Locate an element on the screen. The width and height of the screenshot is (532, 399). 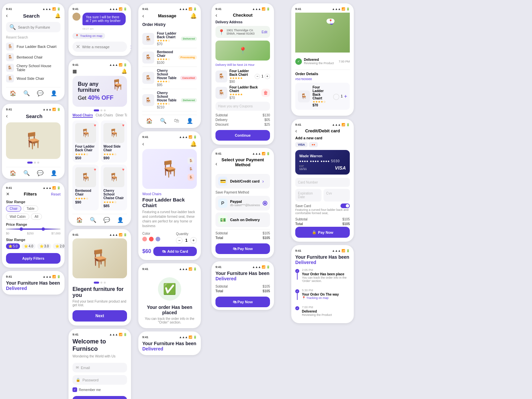
notification-bell-icon: 🔔 is located at coordinates (58, 16).